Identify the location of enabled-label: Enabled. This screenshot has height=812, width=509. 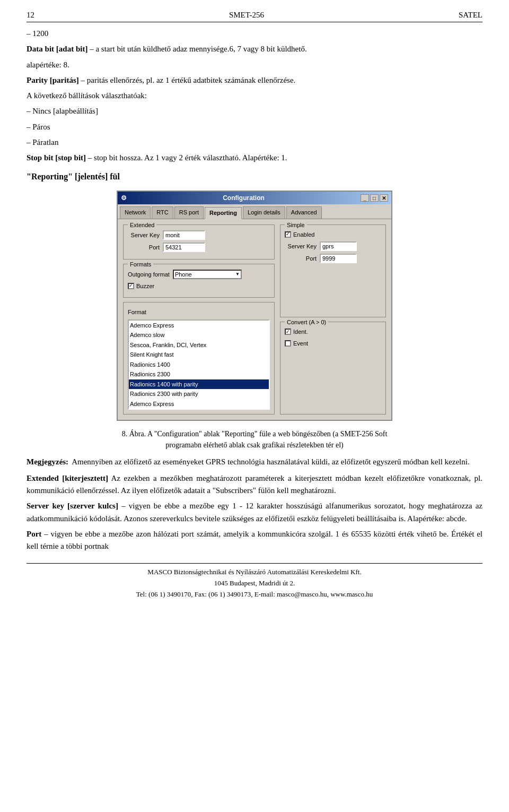
(304, 235).